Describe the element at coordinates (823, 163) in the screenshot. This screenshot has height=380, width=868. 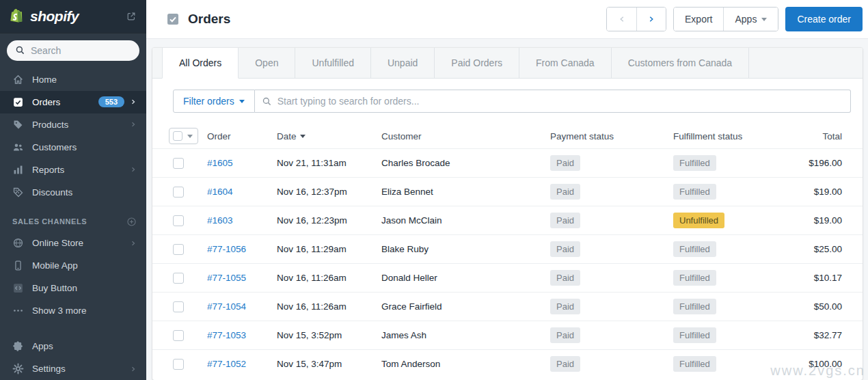
I see `order-total: $196.00` at that location.